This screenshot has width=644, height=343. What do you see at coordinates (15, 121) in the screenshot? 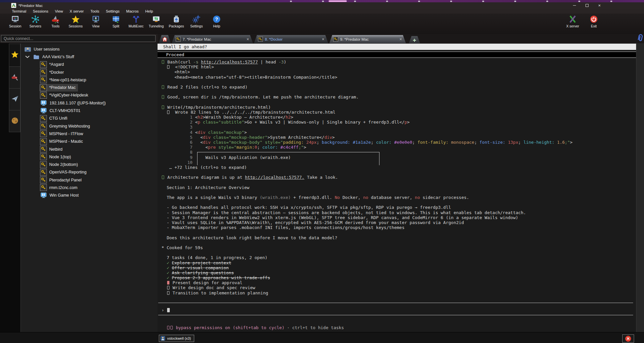
I see `rail-button-globe` at bounding box center [15, 121].